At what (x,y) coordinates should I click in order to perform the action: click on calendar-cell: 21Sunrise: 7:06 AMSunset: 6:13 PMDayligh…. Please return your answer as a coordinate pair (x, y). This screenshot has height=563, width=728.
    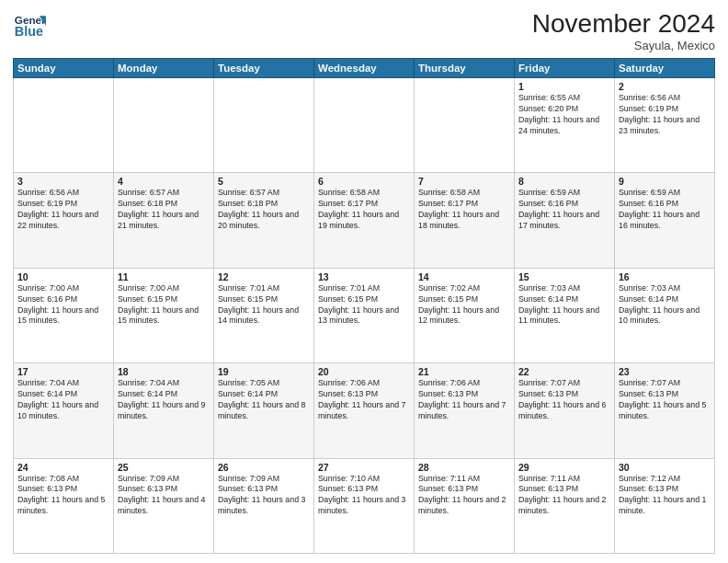
    Looking at the image, I should click on (465, 410).